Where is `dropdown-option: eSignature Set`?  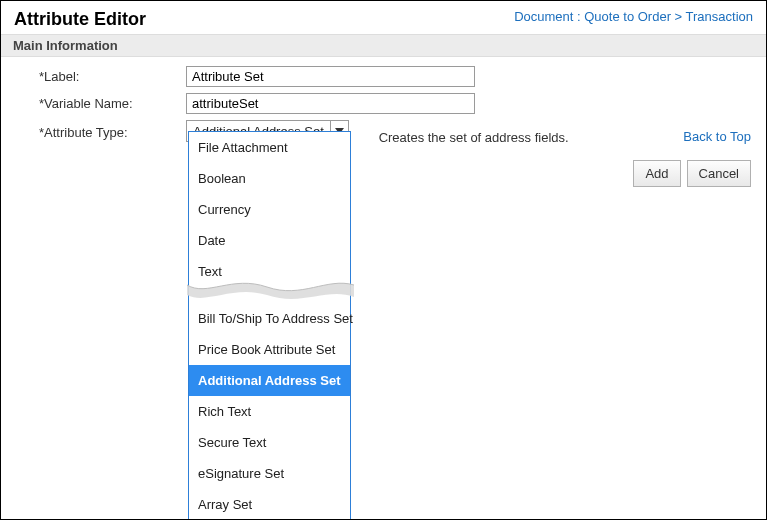
dropdown-option: eSignature Set is located at coordinates (270, 474).